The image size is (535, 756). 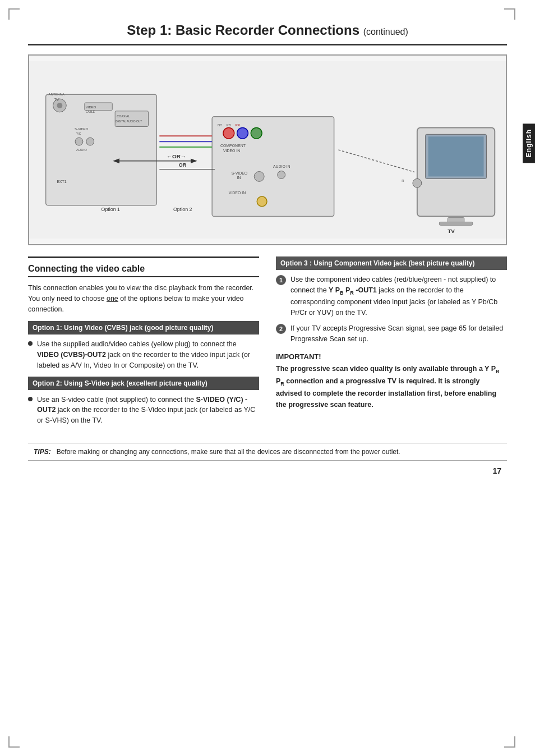 I want to click on option2-text: Use an S-video cable (not supplied) to c…, so click(x=148, y=410).